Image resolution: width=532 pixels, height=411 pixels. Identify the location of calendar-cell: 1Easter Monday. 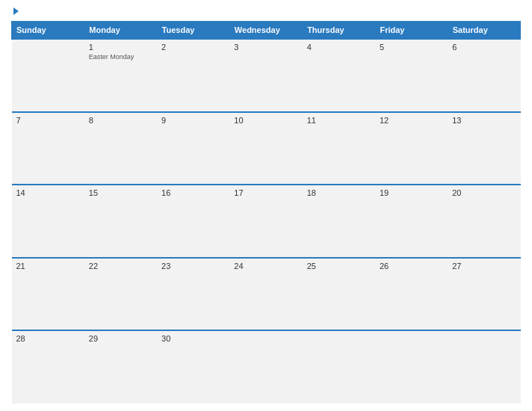
(121, 75).